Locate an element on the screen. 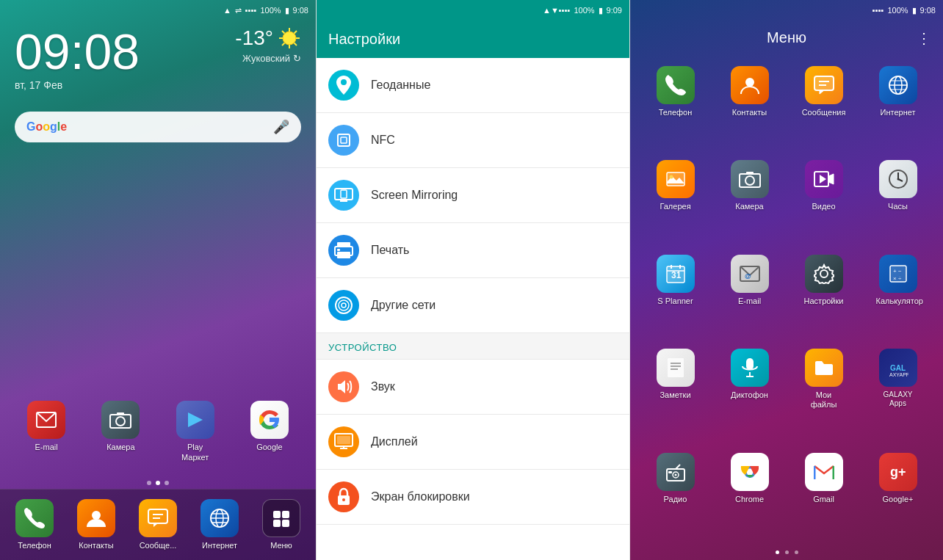  dock-email-label: E-mail is located at coordinates (47, 448).